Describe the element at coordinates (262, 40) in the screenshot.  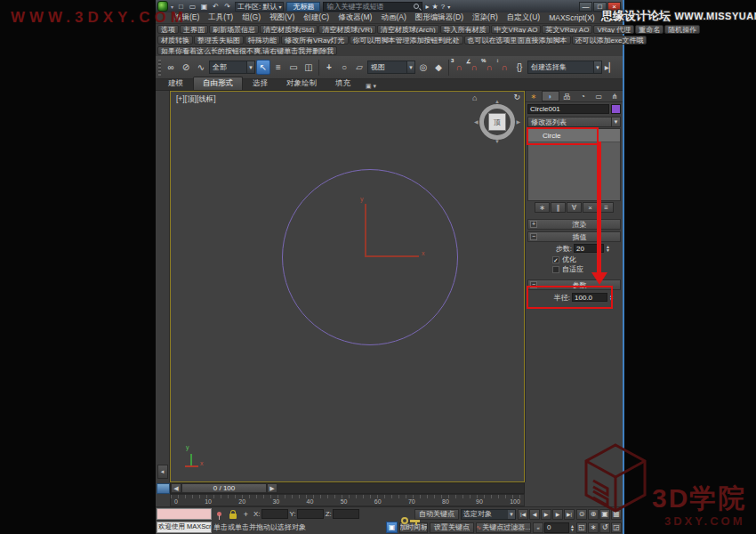
I see `script-button: 特殊功能` at that location.